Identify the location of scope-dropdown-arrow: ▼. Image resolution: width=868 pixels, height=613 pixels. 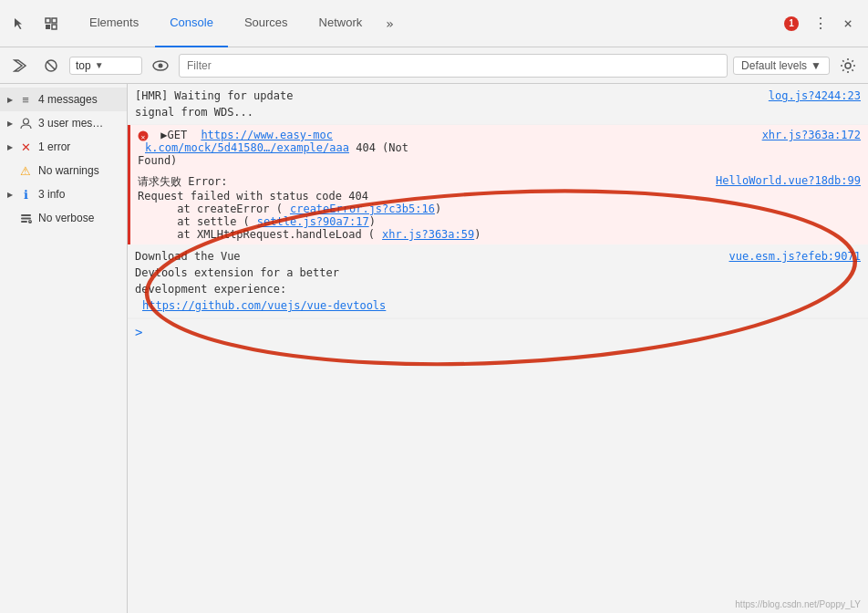
(99, 66).